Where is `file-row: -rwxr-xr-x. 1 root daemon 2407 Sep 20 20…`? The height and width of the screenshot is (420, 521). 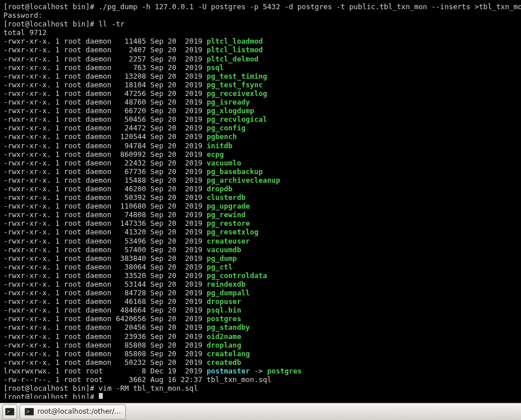
file-row: -rwxr-xr-x. 1 root daemon 2407 Sep 20 20… is located at coordinates (261, 49).